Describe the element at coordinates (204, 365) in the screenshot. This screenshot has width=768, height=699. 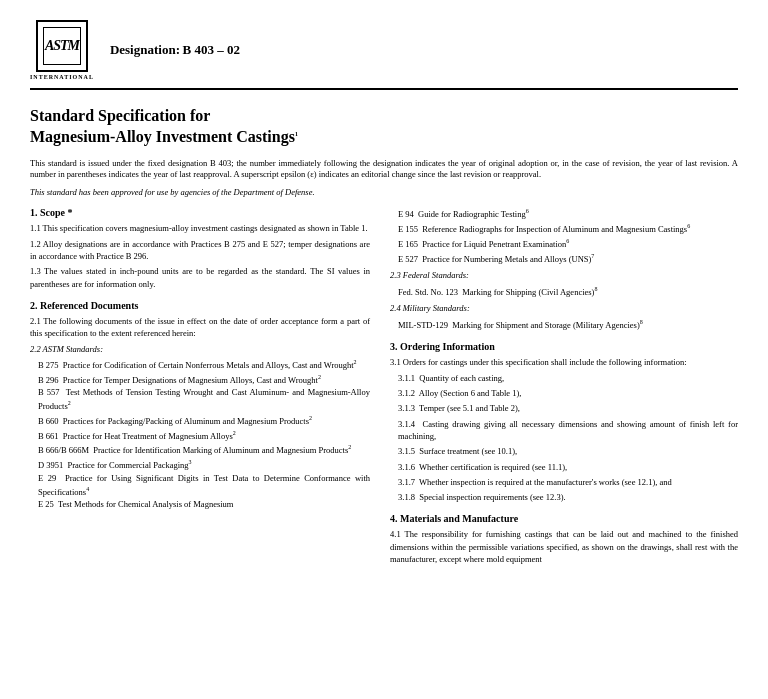
I see `list-item: B 275 Practice for Codification of Certa…` at that location.